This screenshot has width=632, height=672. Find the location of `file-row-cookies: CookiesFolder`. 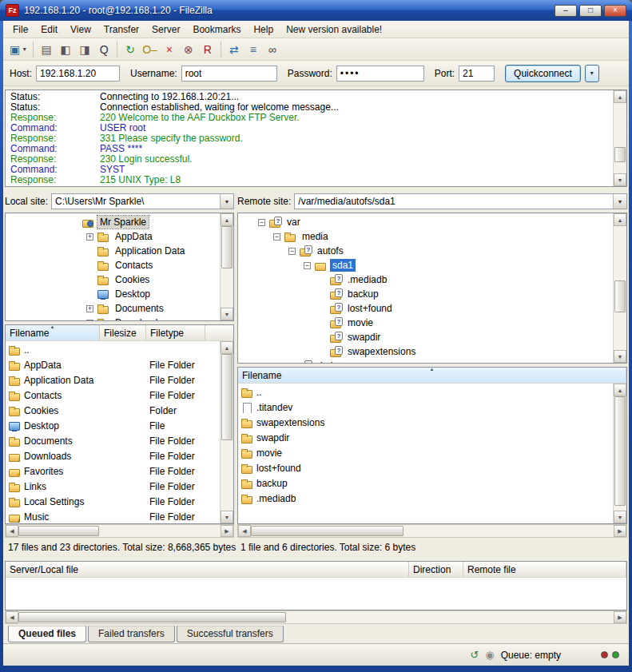

file-row-cookies: CookiesFolder is located at coordinates (113, 411).